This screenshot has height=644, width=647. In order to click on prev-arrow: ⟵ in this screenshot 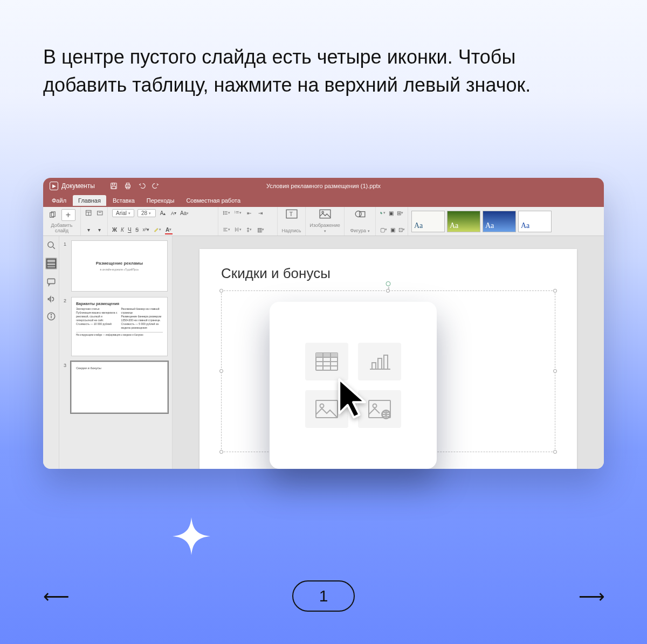, I will do `click(56, 596)`.